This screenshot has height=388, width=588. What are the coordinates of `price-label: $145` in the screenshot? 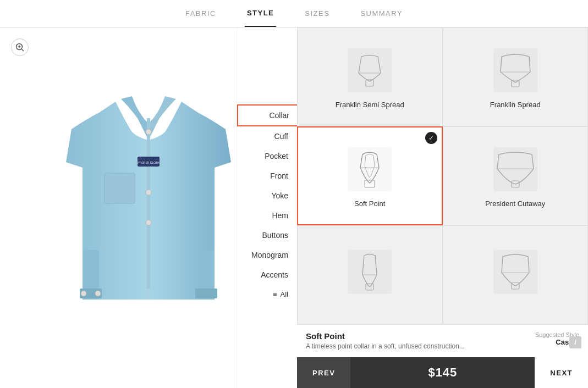 It's located at (442, 373).